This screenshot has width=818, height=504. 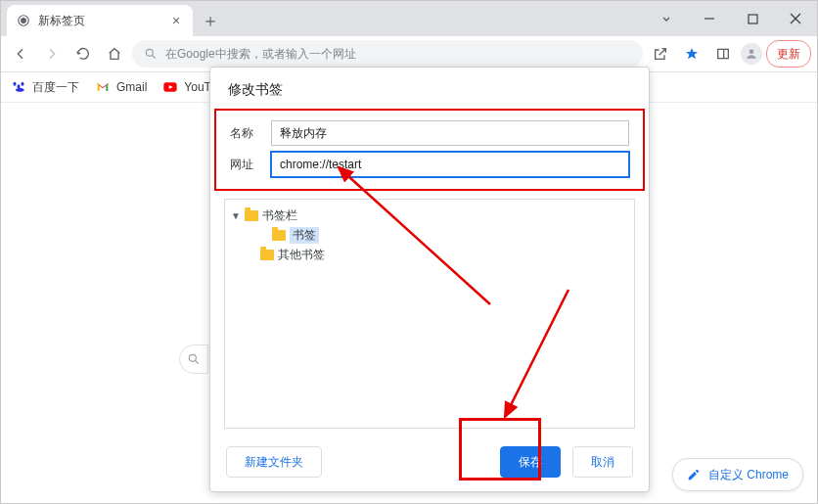 What do you see at coordinates (430, 235) in the screenshot?
I see `tree-node: 书签` at bounding box center [430, 235].